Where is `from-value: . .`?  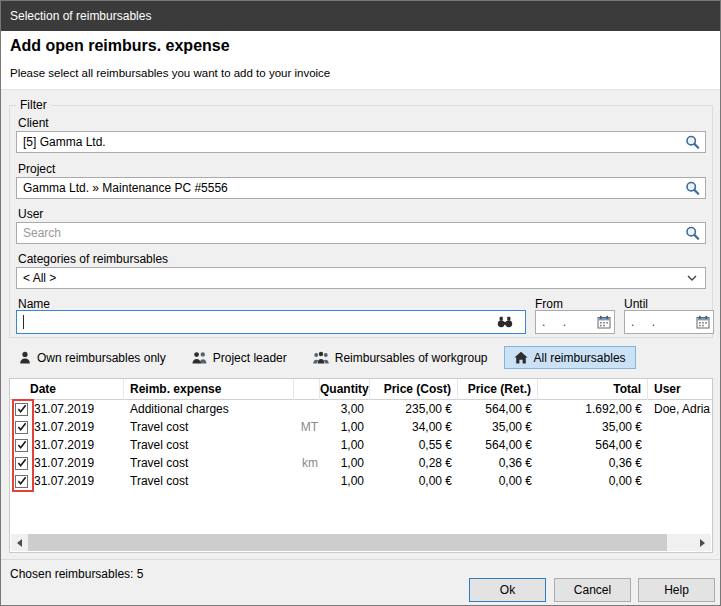 from-value: . . is located at coordinates (558, 322).